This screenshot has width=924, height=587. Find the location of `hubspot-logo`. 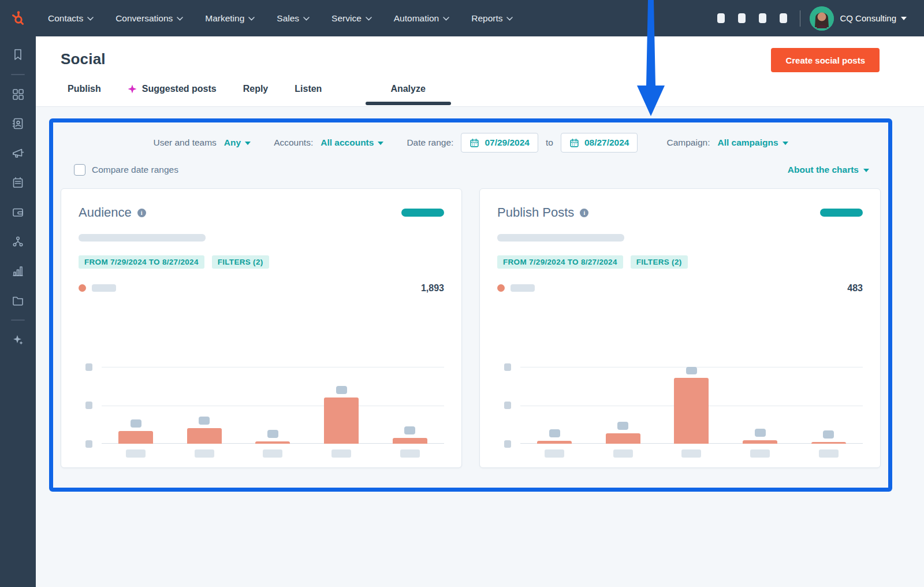

hubspot-logo is located at coordinates (18, 18).